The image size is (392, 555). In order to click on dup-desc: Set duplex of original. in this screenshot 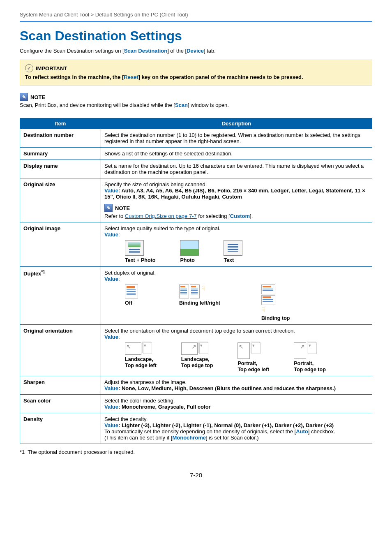, I will do `click(237, 273)`.